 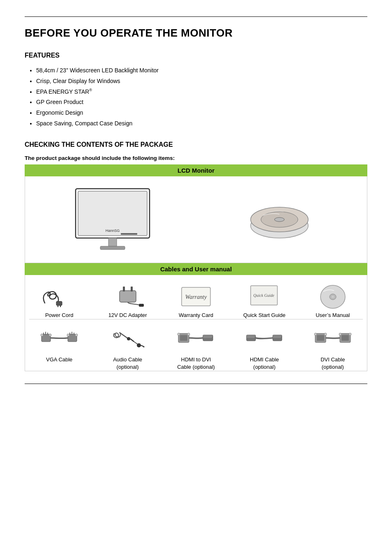 What do you see at coordinates (196, 269) in the screenshot?
I see `cables-header: Cables and User manual` at bounding box center [196, 269].